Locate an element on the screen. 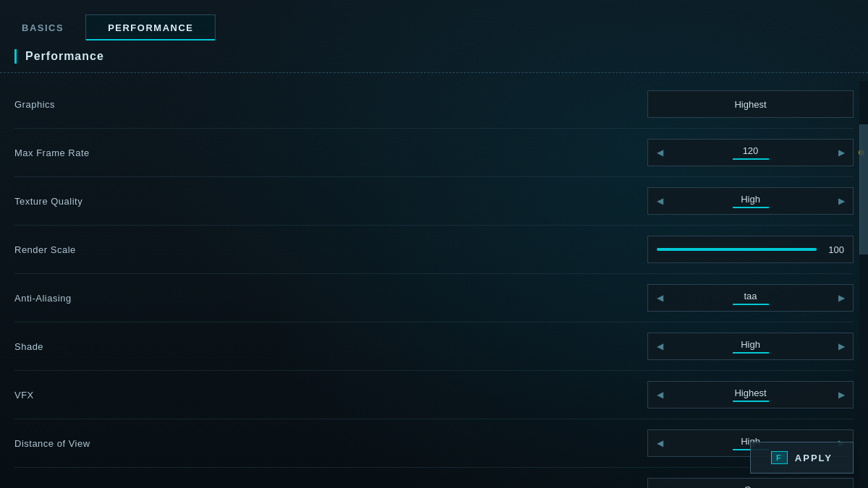 The image size is (868, 488). setting-label-shade: Shade is located at coordinates (87, 347).